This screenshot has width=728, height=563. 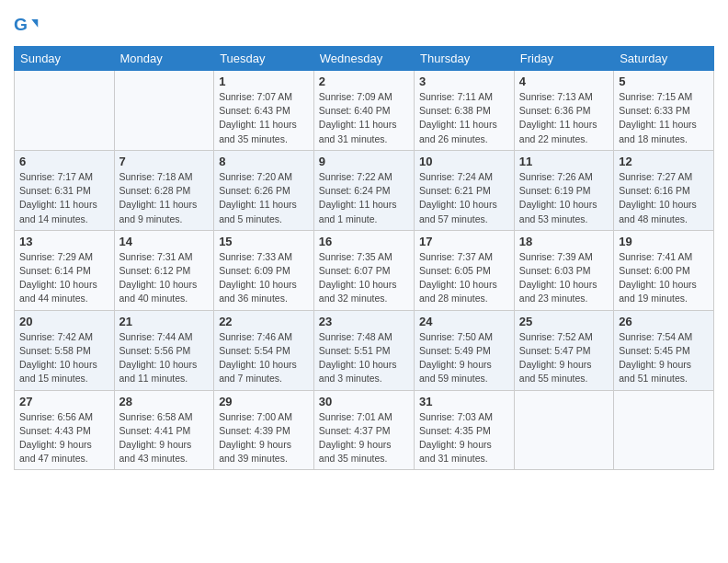 What do you see at coordinates (458, 118) in the screenshot?
I see `day-info: Sunrise: 7:11 AMSunset: 6:38 PMDaylight:…` at bounding box center [458, 118].